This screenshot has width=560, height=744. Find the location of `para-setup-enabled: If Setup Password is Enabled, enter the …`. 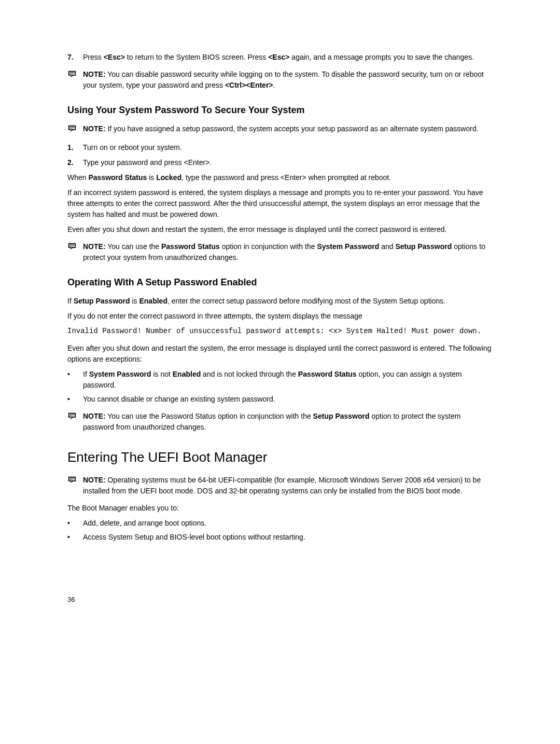

para-setup-enabled: If Setup Password is Enabled, enter the … is located at coordinates (280, 301).